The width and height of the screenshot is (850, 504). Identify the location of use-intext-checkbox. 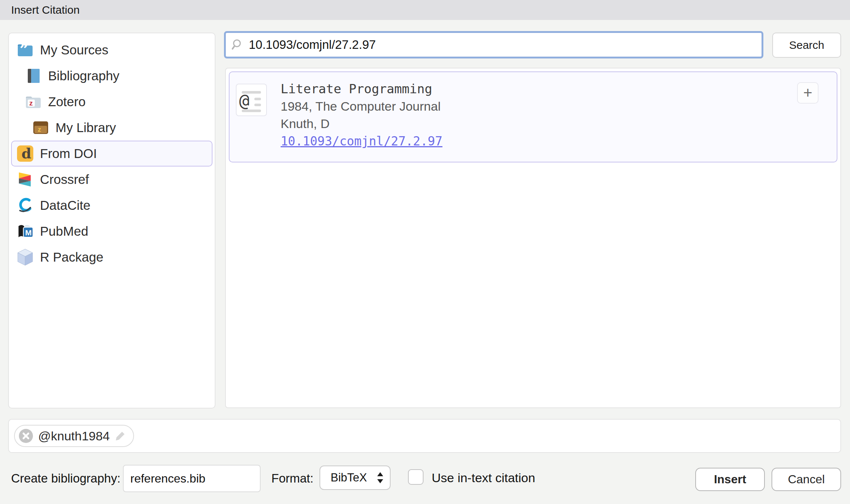
(416, 477).